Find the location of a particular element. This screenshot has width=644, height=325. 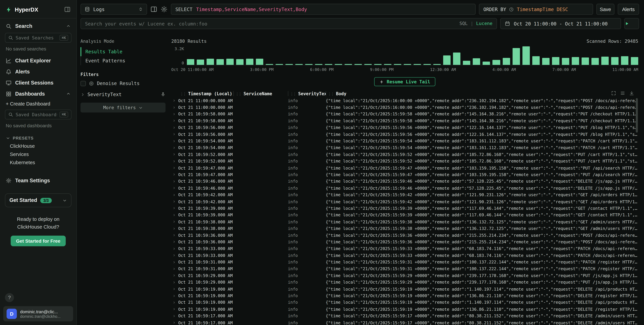

denoise-results-toggle: Denoise Results is located at coordinates (123, 83).